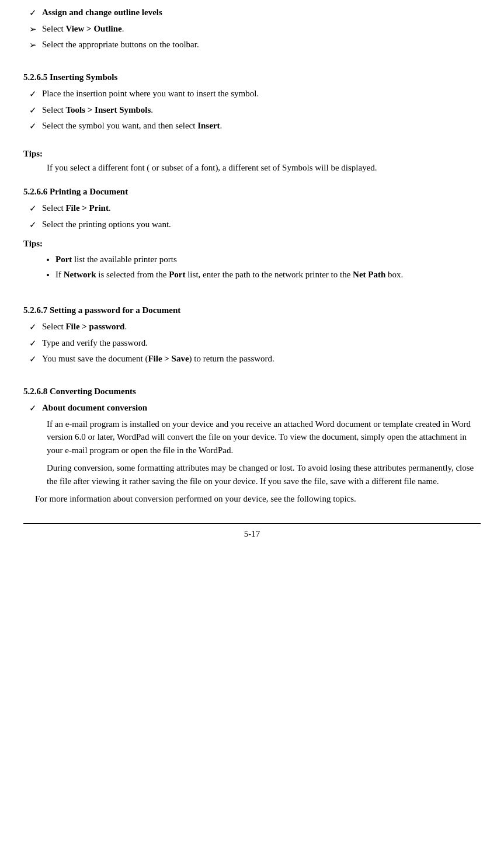 The width and height of the screenshot is (504, 866). I want to click on check-mark-528-1: ✓, so click(36, 408).